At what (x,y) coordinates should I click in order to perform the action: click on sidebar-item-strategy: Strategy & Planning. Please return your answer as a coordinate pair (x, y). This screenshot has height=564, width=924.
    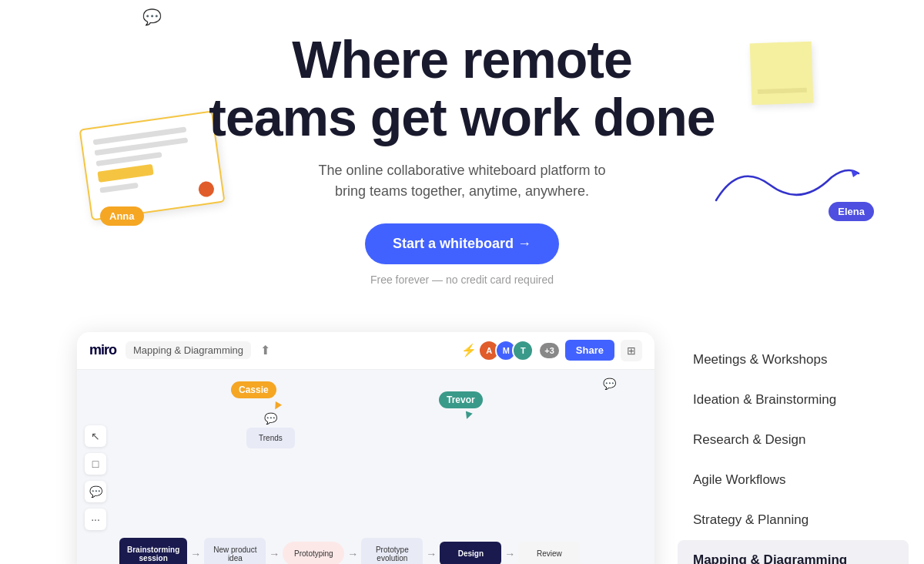
    Looking at the image, I should click on (793, 520).